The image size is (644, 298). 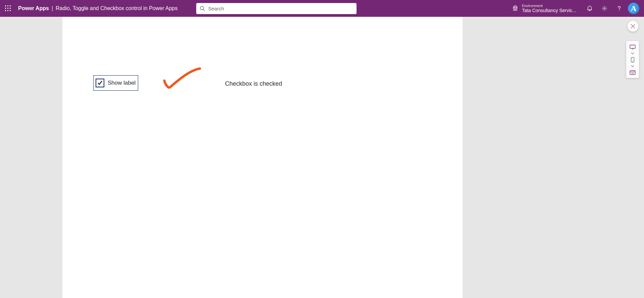 What do you see at coordinates (117, 8) in the screenshot?
I see `current-app-name: Radio, Toggle and Checkbox control in Po…` at bounding box center [117, 8].